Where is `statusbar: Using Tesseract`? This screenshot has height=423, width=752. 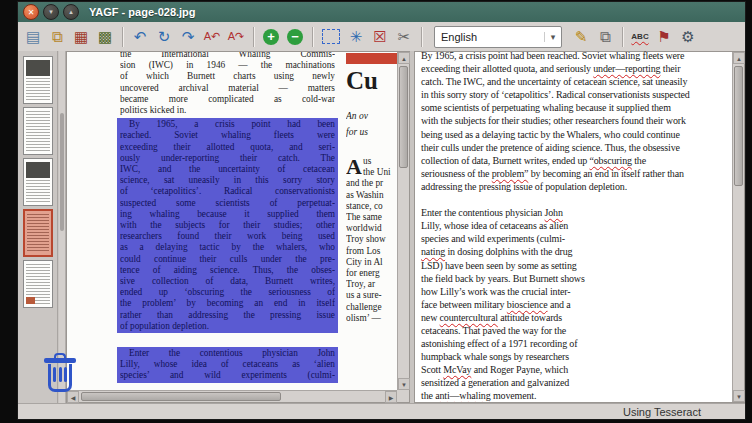 statusbar: Using Tesseract is located at coordinates (382, 411).